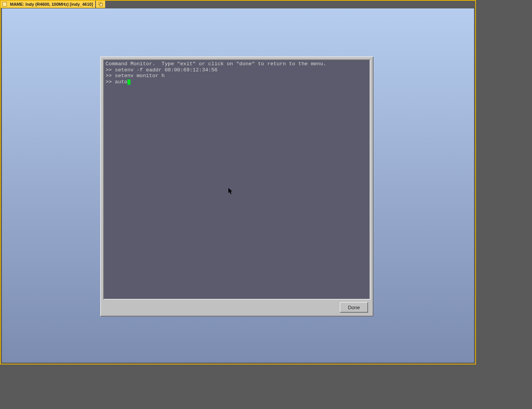 This screenshot has height=409, width=532. I want to click on done-button: Done, so click(354, 307).